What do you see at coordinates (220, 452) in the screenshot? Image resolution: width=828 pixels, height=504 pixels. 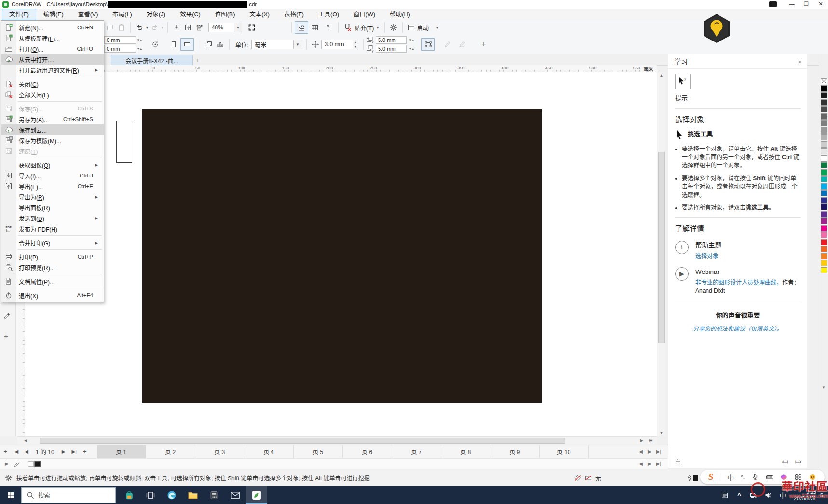 I see `page-tab: 页 3` at bounding box center [220, 452].